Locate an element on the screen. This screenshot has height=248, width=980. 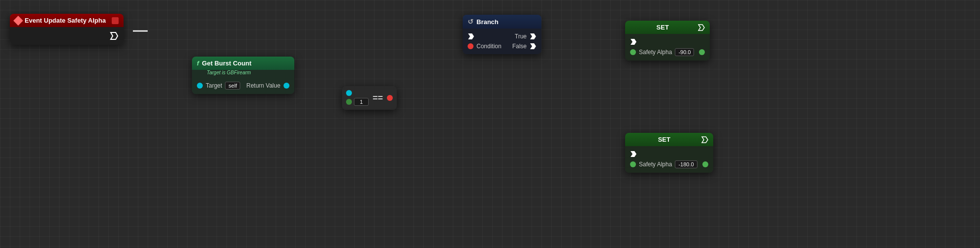
event-icon is located at coordinates (18, 21).